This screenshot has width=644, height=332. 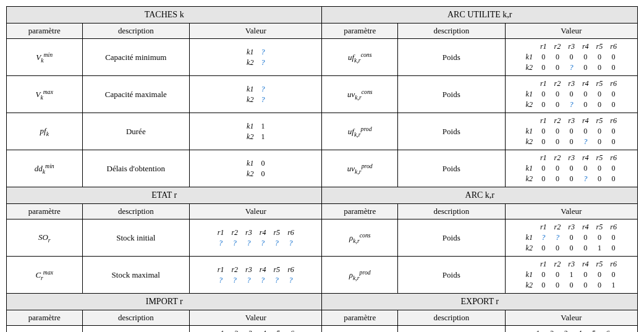 What do you see at coordinates (480, 302) in the screenshot?
I see `section-export: EXPORT r` at bounding box center [480, 302].